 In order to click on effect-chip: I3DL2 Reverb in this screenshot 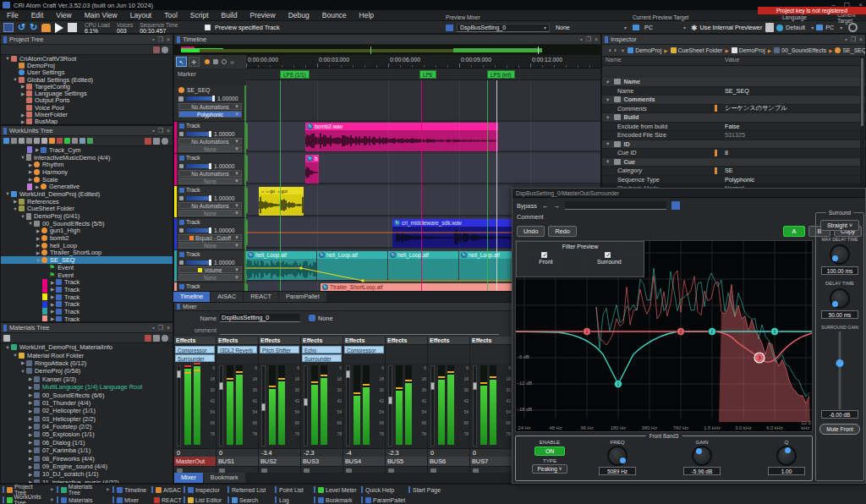, I will do `click(237, 350)`.